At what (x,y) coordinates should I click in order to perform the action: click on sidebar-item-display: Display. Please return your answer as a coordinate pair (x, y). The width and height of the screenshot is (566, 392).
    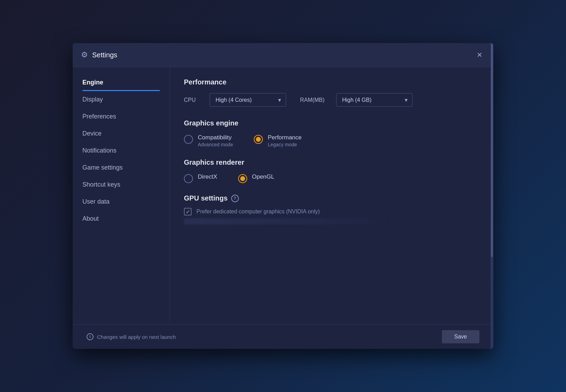
    Looking at the image, I should click on (121, 99).